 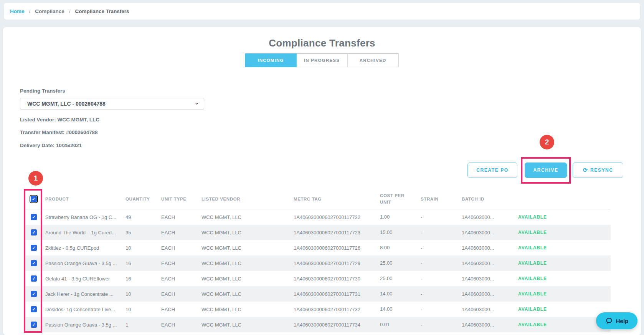 I want to click on page-title: Compliance Transfers, so click(x=322, y=43).